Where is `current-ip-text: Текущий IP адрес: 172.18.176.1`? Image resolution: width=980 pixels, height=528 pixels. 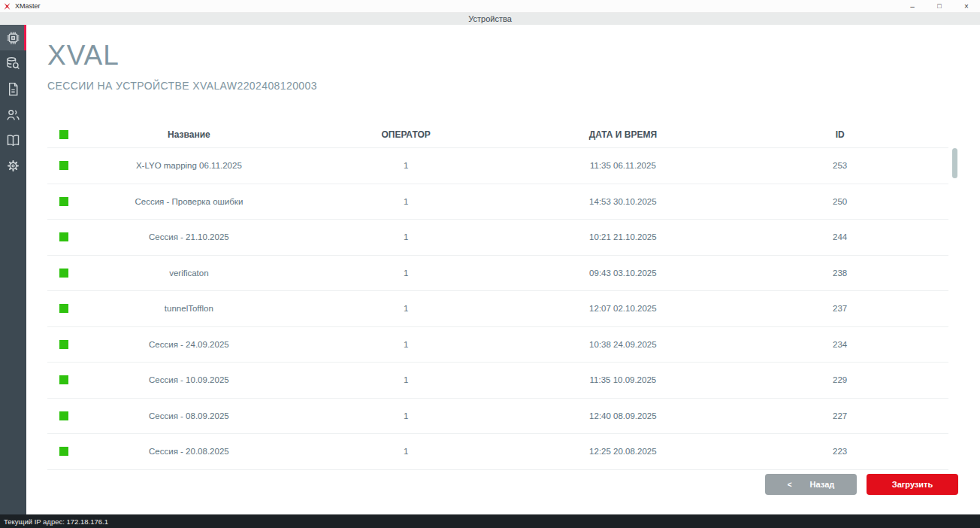
current-ip-text: Текущий IP адрес: 172.18.176.1 is located at coordinates (56, 522).